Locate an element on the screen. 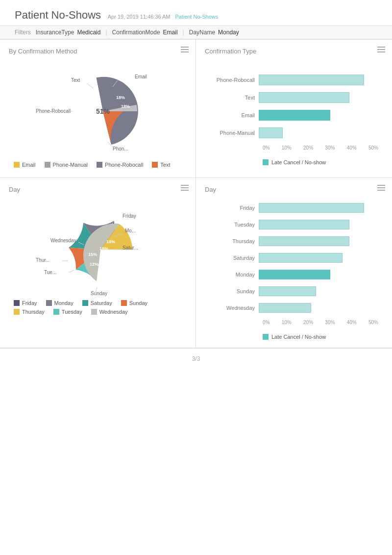  legend3-thursday: Thursday is located at coordinates (29, 312).